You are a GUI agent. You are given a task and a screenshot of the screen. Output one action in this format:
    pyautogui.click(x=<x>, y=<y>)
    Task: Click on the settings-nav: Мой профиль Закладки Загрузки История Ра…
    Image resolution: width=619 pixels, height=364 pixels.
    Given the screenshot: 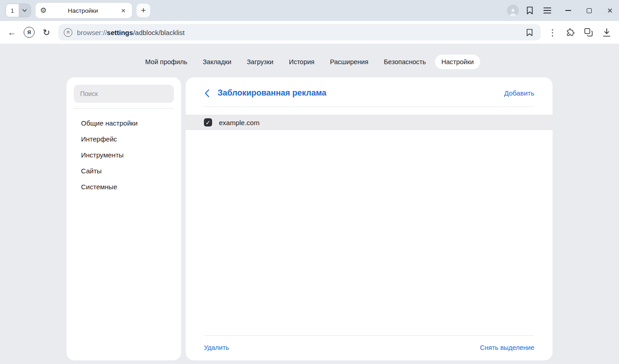 What is the action you would take?
    pyautogui.click(x=310, y=61)
    